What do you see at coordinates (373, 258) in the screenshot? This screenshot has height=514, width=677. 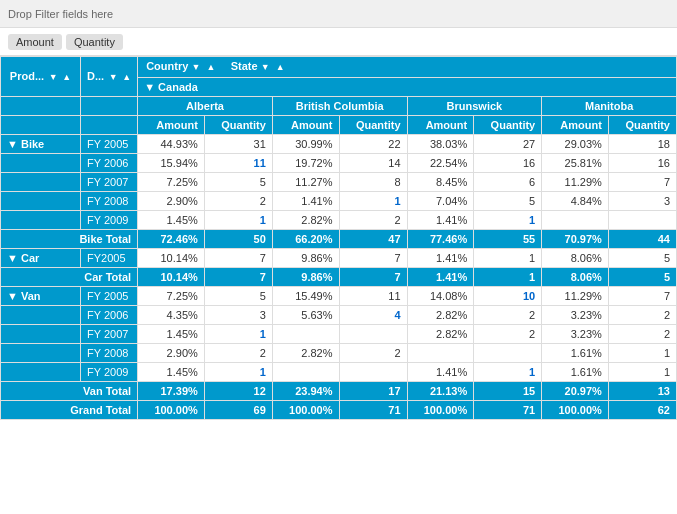 I see `table-cell: 7` at bounding box center [373, 258].